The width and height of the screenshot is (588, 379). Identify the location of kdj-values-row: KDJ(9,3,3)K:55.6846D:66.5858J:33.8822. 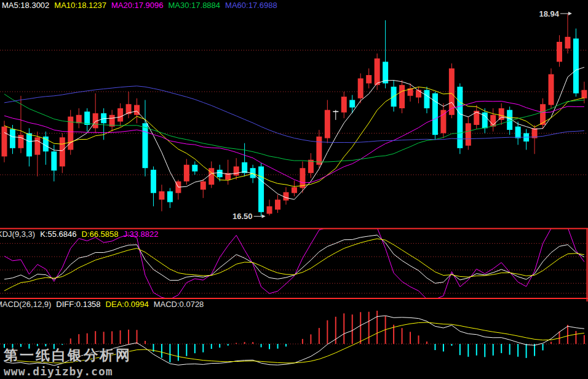
(82, 234).